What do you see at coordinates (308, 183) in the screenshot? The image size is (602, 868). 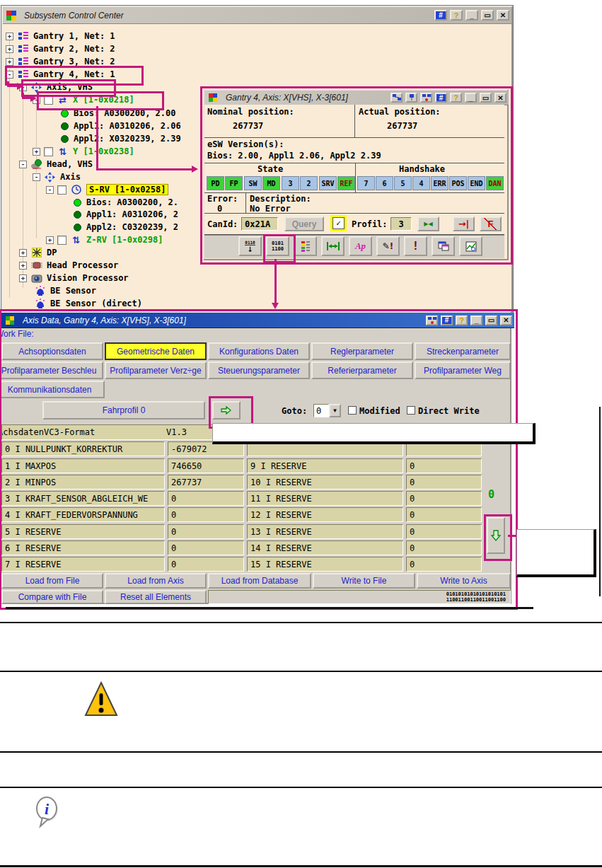 I see `state-cell-2: 2` at bounding box center [308, 183].